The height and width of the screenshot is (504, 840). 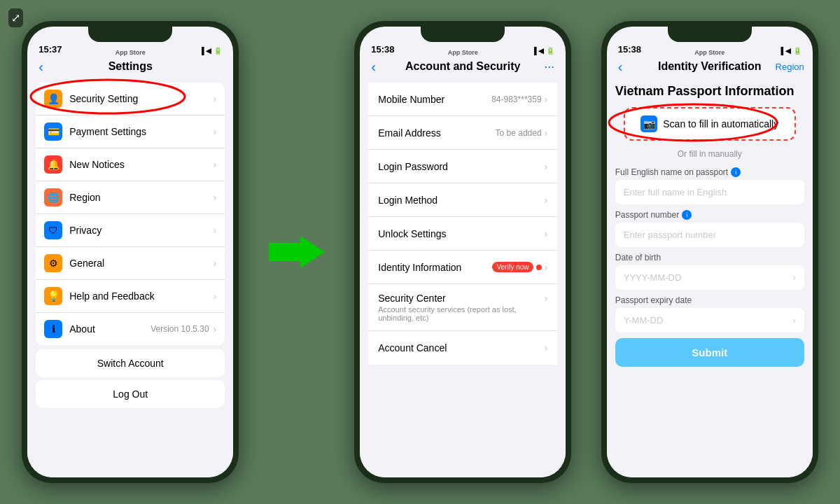 I want to click on passport-number-group: Passport number i Enter passport number, so click(x=710, y=228).